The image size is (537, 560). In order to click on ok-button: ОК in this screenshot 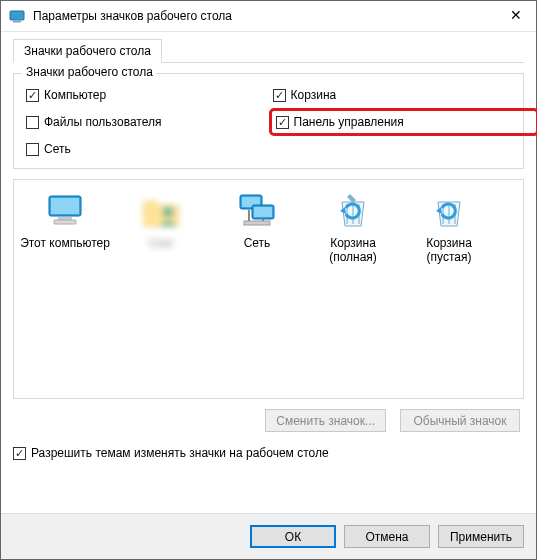, I will do `click(293, 536)`.